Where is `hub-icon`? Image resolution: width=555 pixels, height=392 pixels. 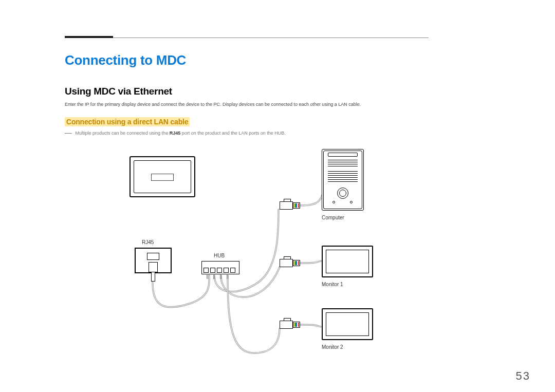
hub-icon is located at coordinates (220, 268).